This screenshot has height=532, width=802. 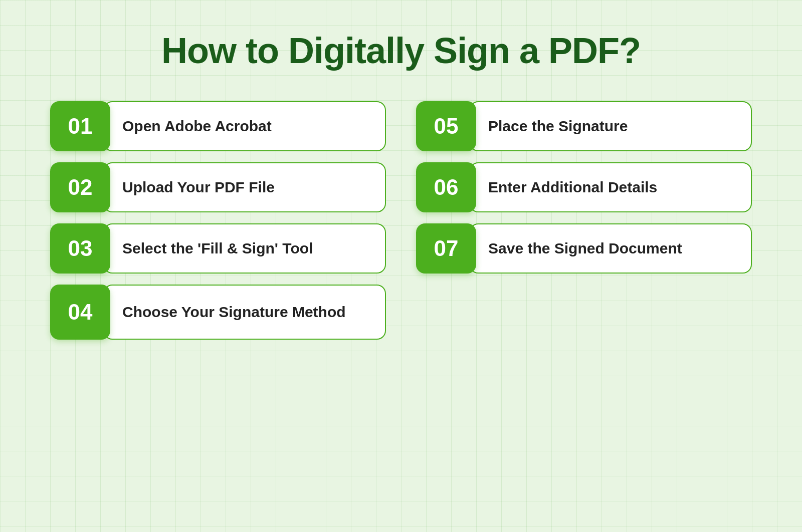 What do you see at coordinates (572, 187) in the screenshot?
I see `step-label-06: Enter Additional Details` at bounding box center [572, 187].